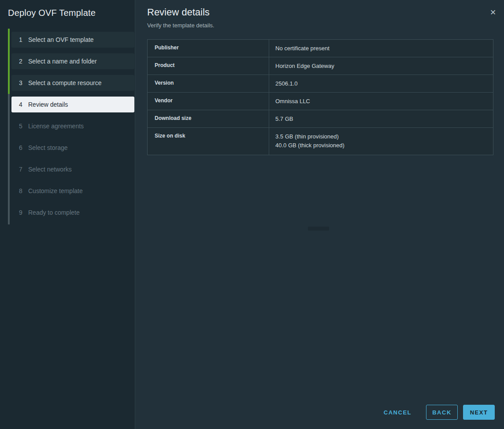 The image size is (504, 429). Describe the element at coordinates (73, 191) in the screenshot. I see `step-8-customize-template: 8 Customize template` at that location.